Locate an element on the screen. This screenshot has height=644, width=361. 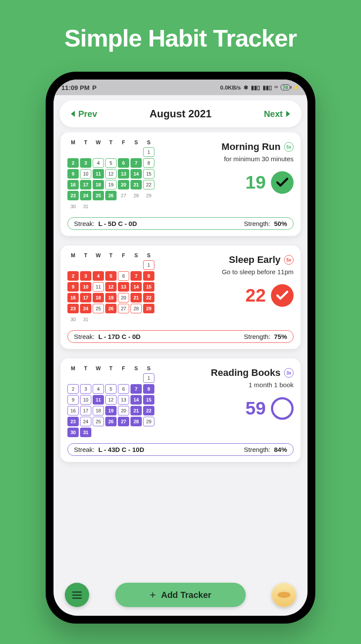
prev-button: Prev is located at coordinates (84, 114).